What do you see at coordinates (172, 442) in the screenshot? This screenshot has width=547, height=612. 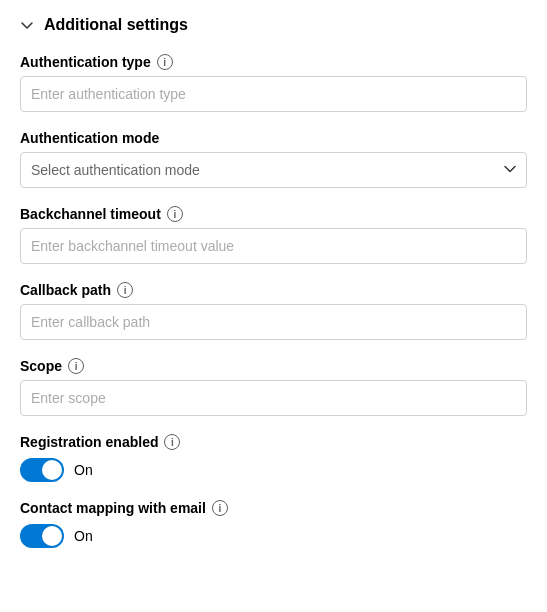 I see `registration-enabled-info-icon: i` at bounding box center [172, 442].